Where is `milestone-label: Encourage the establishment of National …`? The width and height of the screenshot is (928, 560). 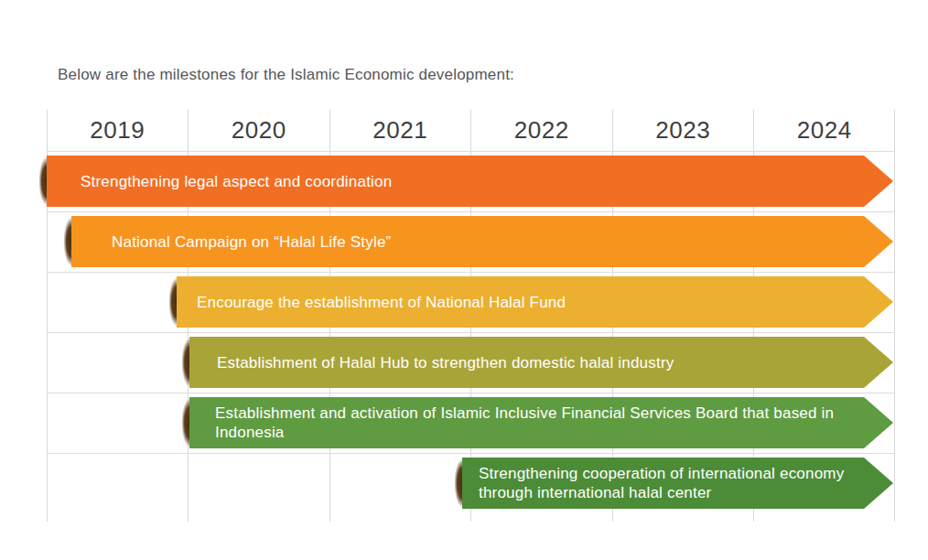 milestone-label: Encourage the establishment of National … is located at coordinates (372, 302).